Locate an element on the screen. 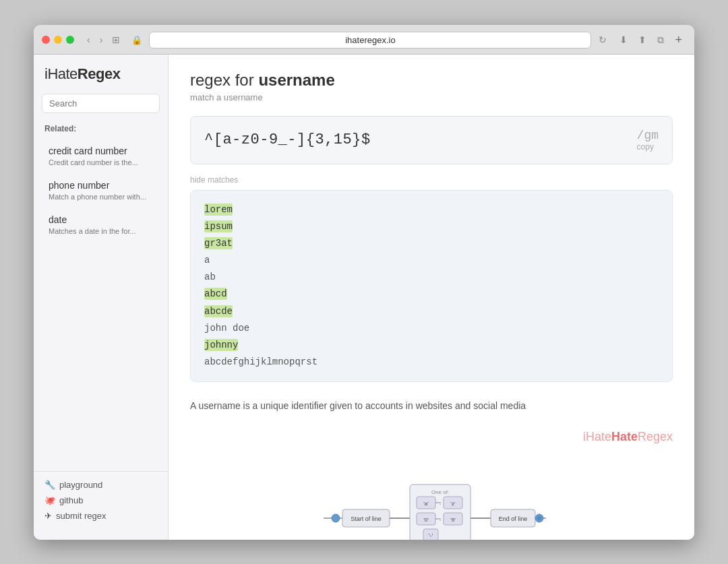 The width and height of the screenshot is (728, 564). match-word: abcd is located at coordinates (216, 294).